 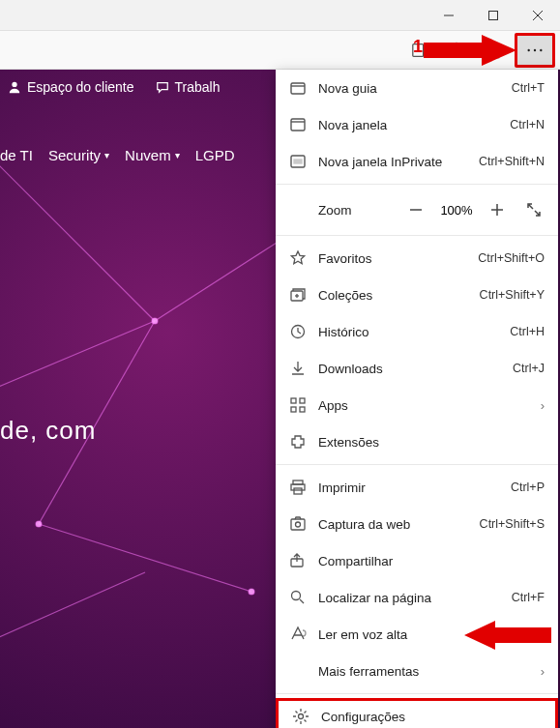 I want to click on menu-label: Mais ferramentas, so click(x=424, y=671).